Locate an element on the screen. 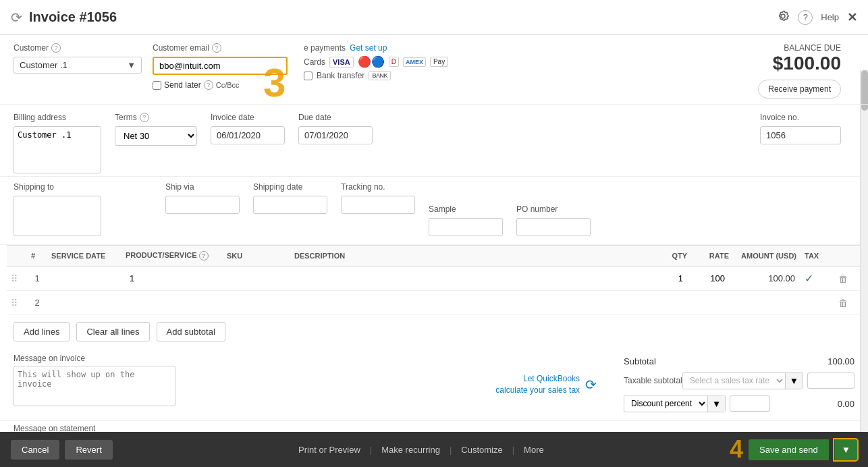  discount-arrow-button: ▼ is located at coordinates (716, 404).